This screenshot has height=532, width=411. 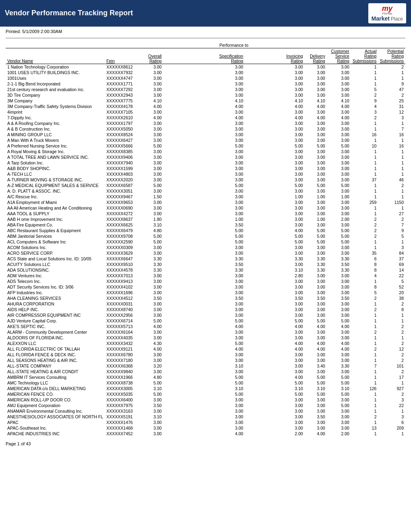 What do you see at coordinates (55, 208) in the screenshot?
I see `table-cell: AA All American Heating and Air Conditio…` at bounding box center [55, 208].